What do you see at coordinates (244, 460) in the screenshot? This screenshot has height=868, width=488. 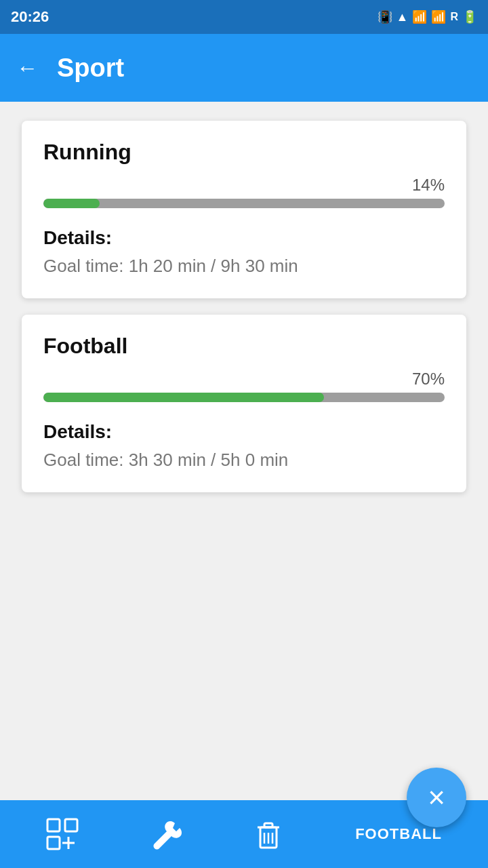 I see `football-details-text: Goal time: 3h 30 min / 5h 0 min` at bounding box center [244, 460].